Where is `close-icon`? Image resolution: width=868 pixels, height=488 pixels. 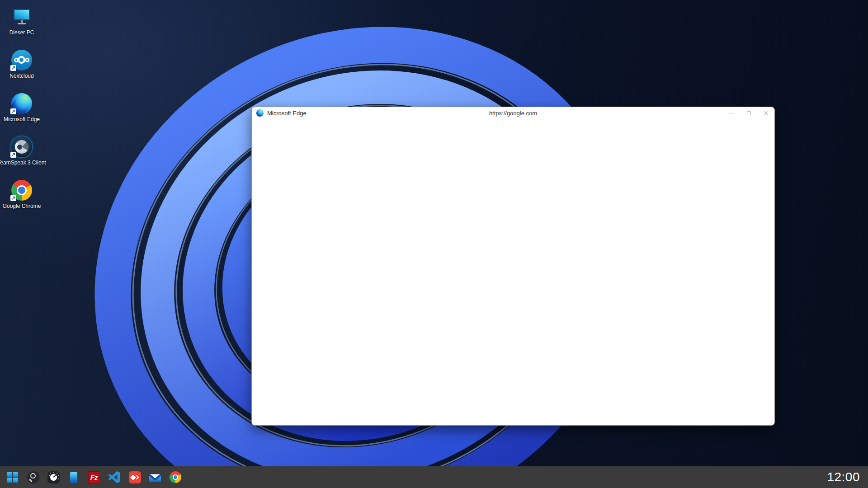
close-icon is located at coordinates (766, 113).